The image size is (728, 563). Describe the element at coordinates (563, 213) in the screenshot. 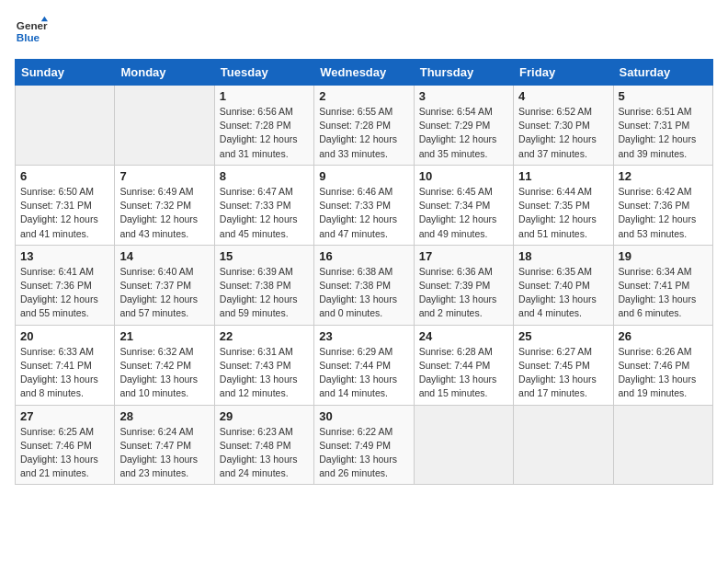

I see `day-info: Sunrise: 6:44 AM Sunset: 7:35 PM Dayligh…` at that location.